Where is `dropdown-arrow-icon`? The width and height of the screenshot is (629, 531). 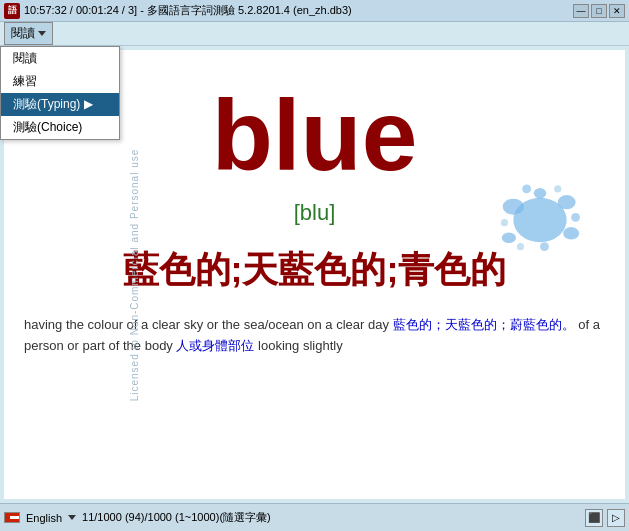 dropdown-arrow-icon is located at coordinates (42, 34).